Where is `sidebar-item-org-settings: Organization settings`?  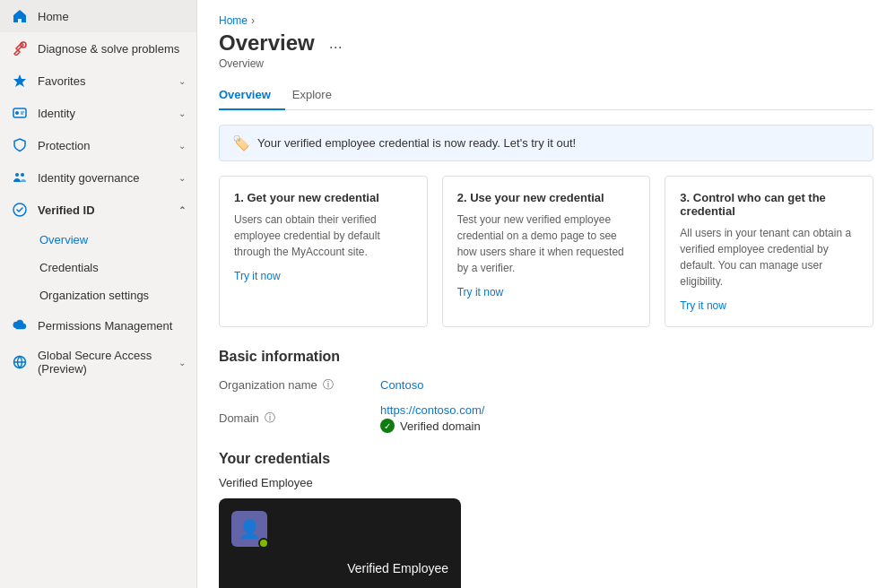
sidebar-item-org-settings: Organization settings is located at coordinates (99, 296).